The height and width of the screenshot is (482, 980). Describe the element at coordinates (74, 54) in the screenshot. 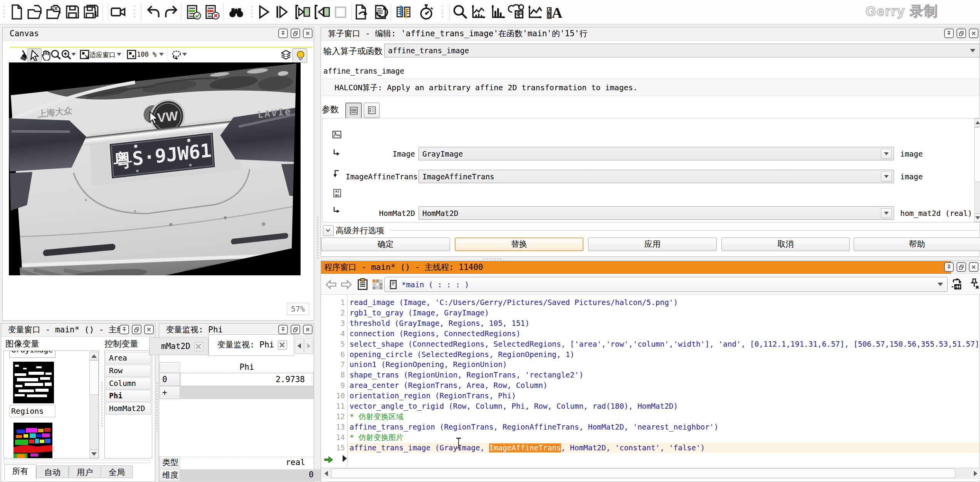

I see `zoom-dropdown-arrow` at that location.